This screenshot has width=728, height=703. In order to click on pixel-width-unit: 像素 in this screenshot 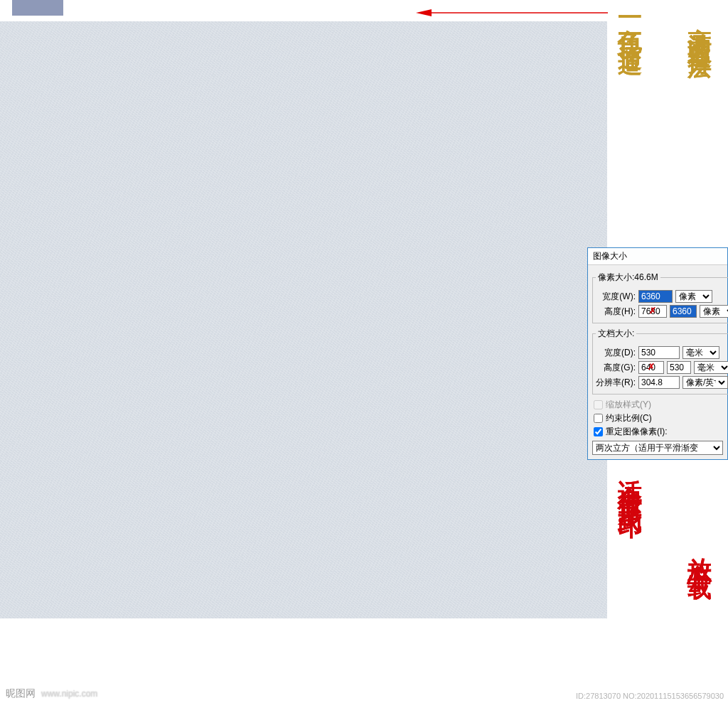, I will do `click(694, 296)`.